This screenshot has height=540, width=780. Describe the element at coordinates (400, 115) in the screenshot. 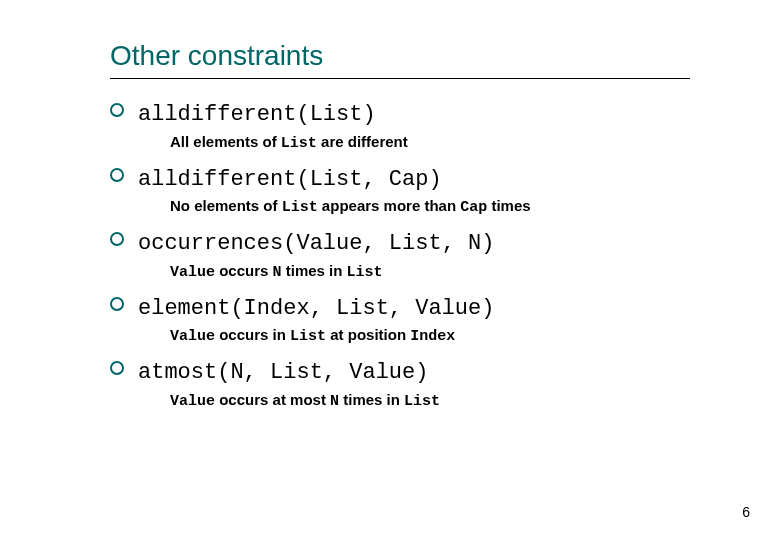

I see `list-item: alldifferent(List)` at that location.